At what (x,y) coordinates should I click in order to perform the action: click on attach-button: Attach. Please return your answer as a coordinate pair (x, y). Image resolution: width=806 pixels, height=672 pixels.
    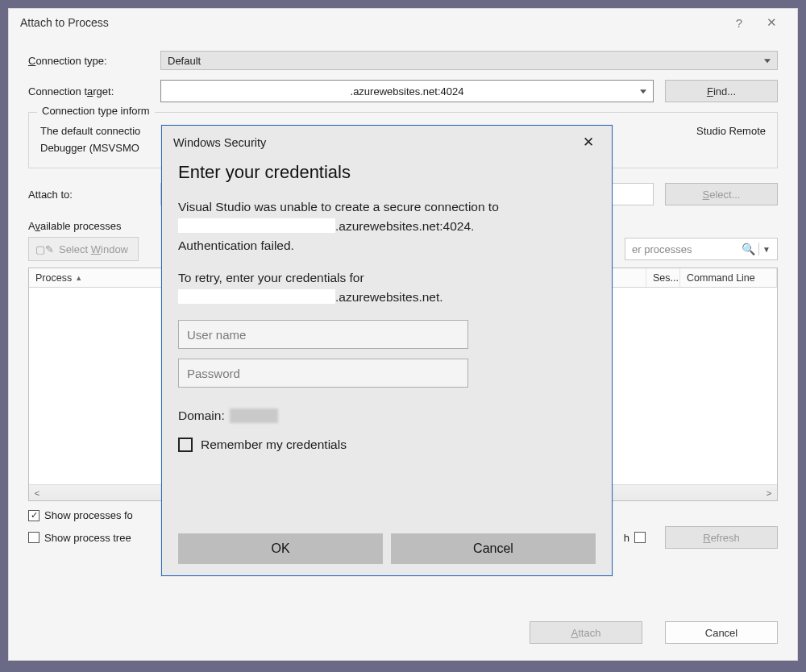
    Looking at the image, I should click on (586, 633).